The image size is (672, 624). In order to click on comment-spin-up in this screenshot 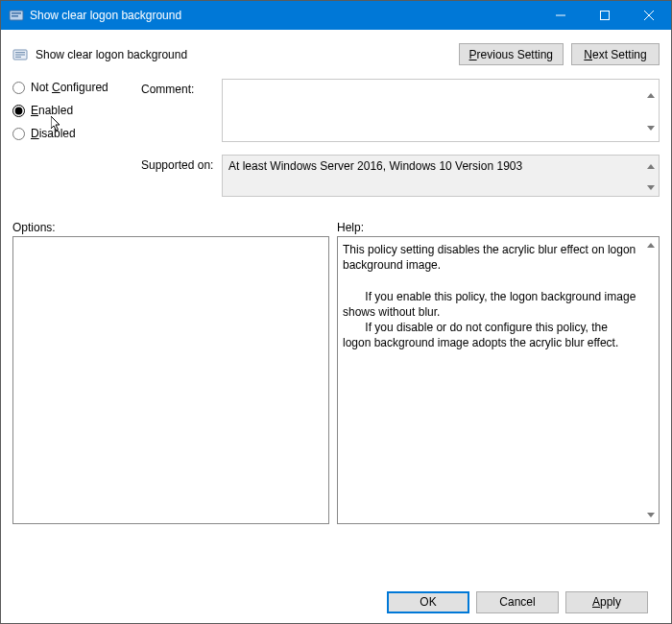, I will do `click(651, 96)`.